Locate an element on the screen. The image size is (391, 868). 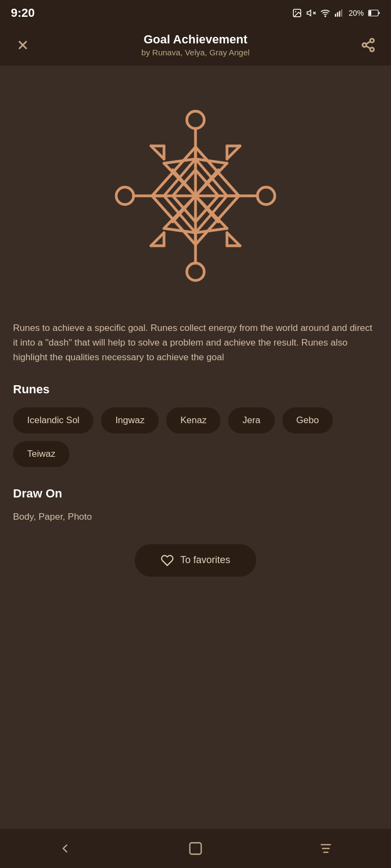
home-icon is located at coordinates (195, 848).